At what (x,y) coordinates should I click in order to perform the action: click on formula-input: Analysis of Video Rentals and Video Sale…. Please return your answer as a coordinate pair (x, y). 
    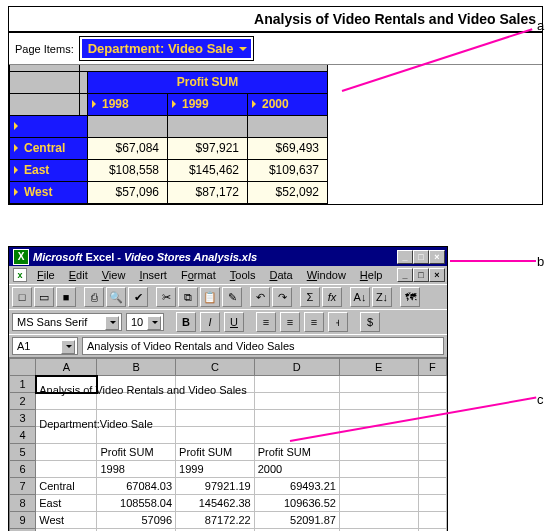
    Looking at the image, I should click on (263, 346).